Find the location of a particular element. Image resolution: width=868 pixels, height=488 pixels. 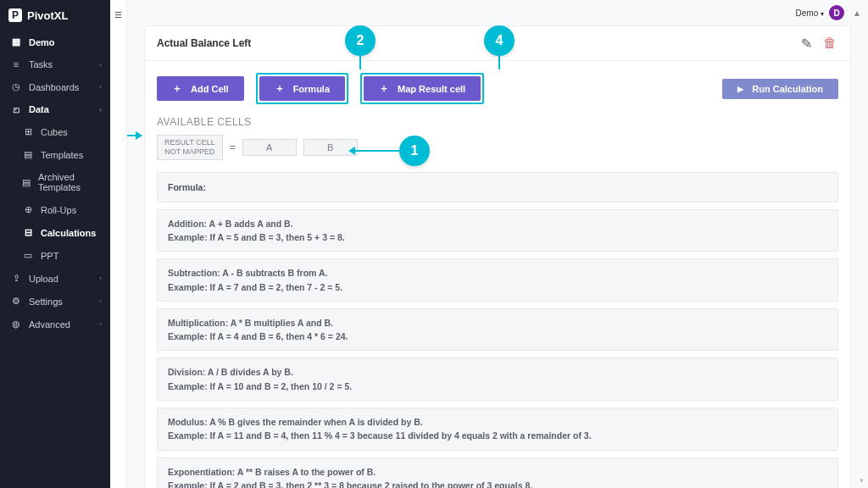

formula-block-title: Modulus: A % B gives the remainder when … is located at coordinates (295, 422).